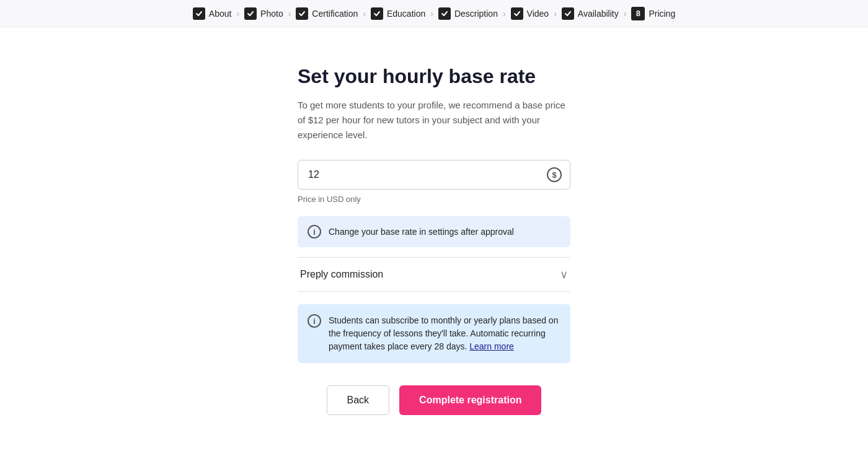 Image resolution: width=868 pixels, height=456 pixels. Describe the element at coordinates (434, 232) in the screenshot. I see `change-rate-info-box: i Change your base rate in settings afte…` at that location.